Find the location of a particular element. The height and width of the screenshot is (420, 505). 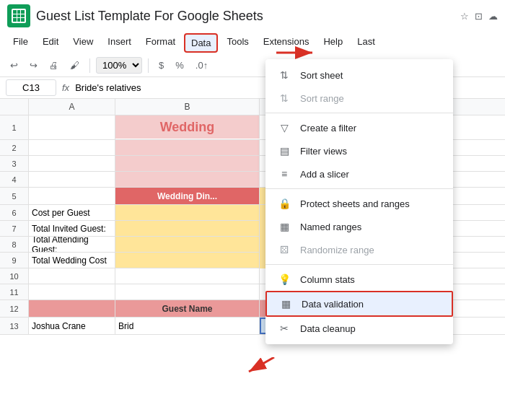

cell-1a is located at coordinates (72, 127).